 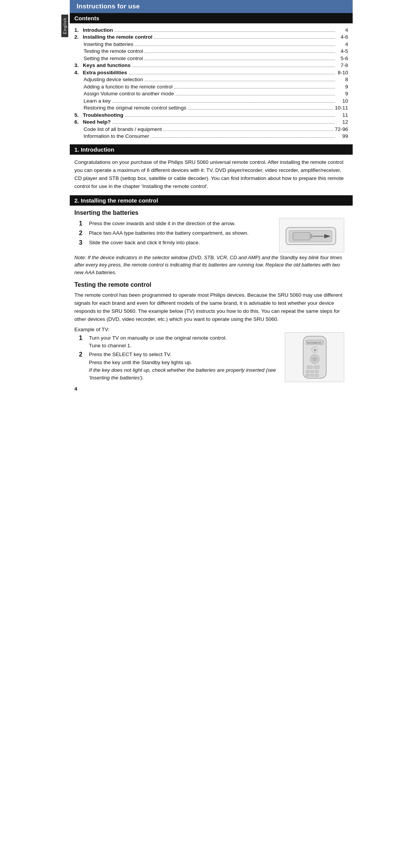 What do you see at coordinates (211, 129) in the screenshot?
I see `toc-row: Code list of all brands / equipment72-96` at bounding box center [211, 129].